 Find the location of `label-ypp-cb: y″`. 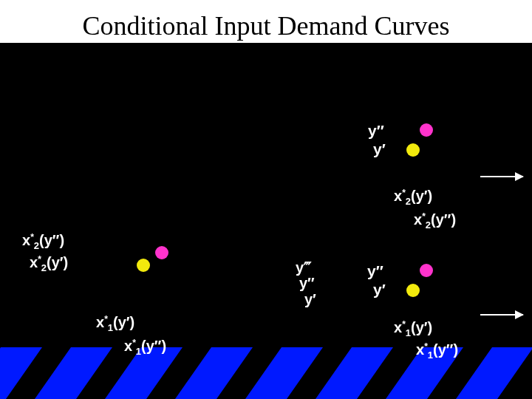

label-ypp-cb: y″ is located at coordinates (307, 284).